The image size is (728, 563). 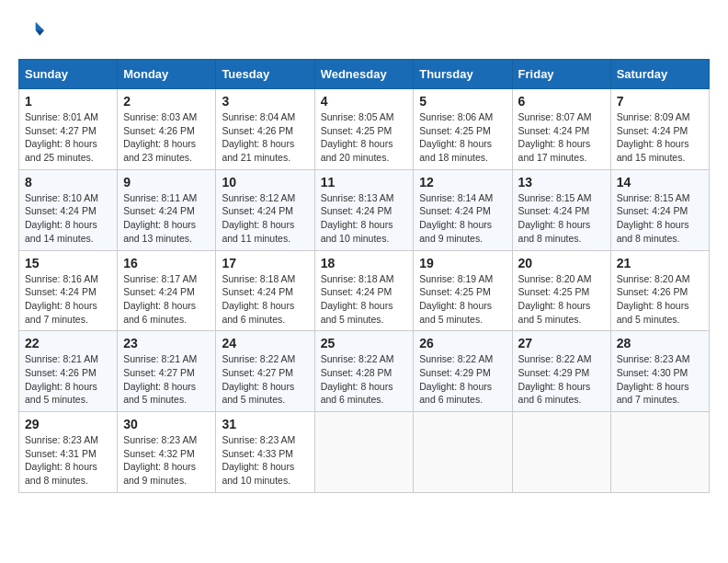 What do you see at coordinates (463, 210) in the screenshot?
I see `calendar-cell: 12 Sunrise: 8:14 AM Sunset: 4:24 PM Dayl…` at bounding box center [463, 210].